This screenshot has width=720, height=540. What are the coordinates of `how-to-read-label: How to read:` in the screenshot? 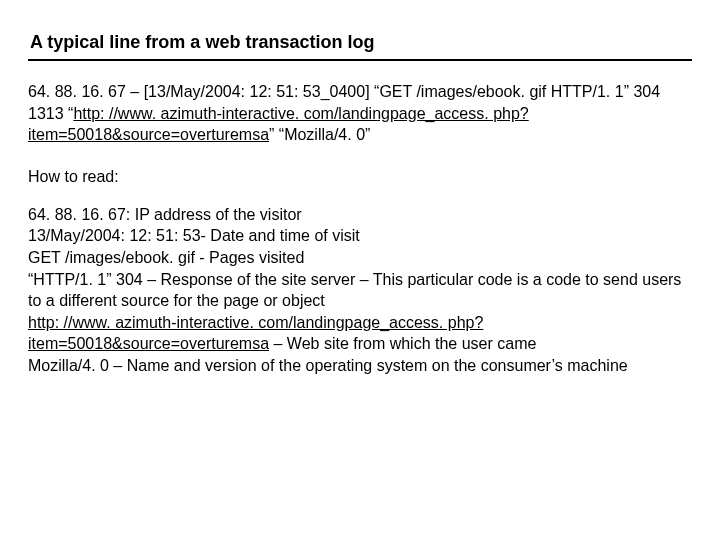 It's located at (360, 177).